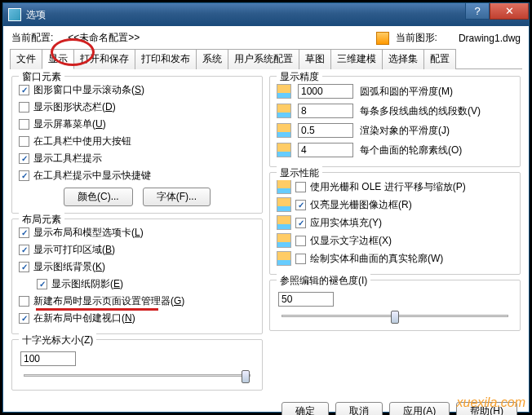 The image size is (532, 415). What do you see at coordinates (509, 11) in the screenshot?
I see `close-button: ✕` at bounding box center [509, 11].